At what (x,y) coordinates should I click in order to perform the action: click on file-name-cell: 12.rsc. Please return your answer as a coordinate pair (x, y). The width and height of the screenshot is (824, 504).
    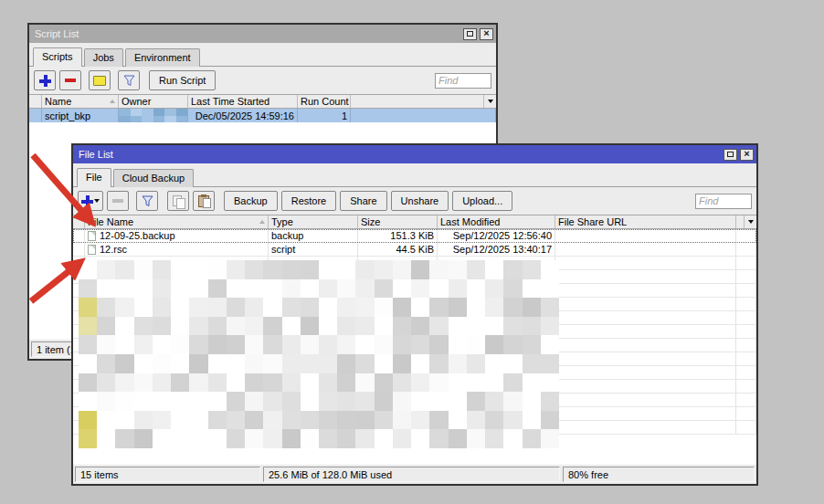
    Looking at the image, I should click on (177, 249).